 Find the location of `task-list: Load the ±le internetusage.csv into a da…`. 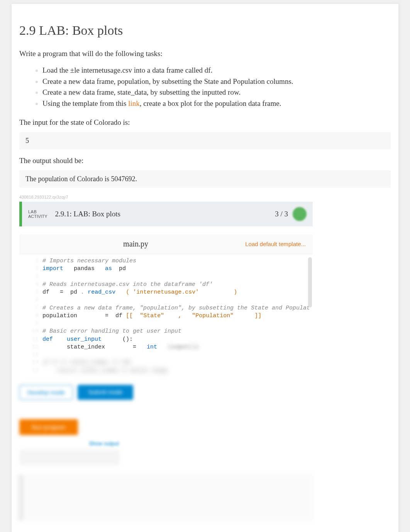

task-list: Load the ±le internetusage.csv into a da… is located at coordinates (205, 87).